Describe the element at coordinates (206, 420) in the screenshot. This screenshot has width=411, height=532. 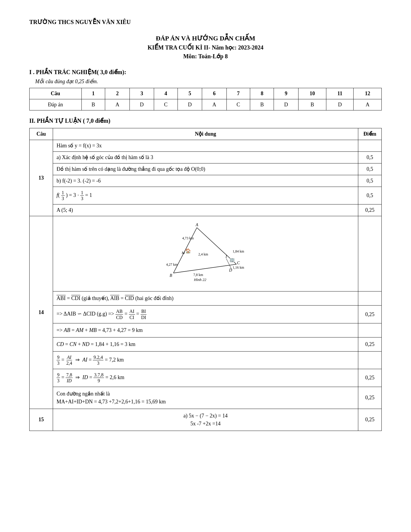
I see `content-cell: a) 5x − (7 − 2x) = 145x -7 +2x =14` at that location.